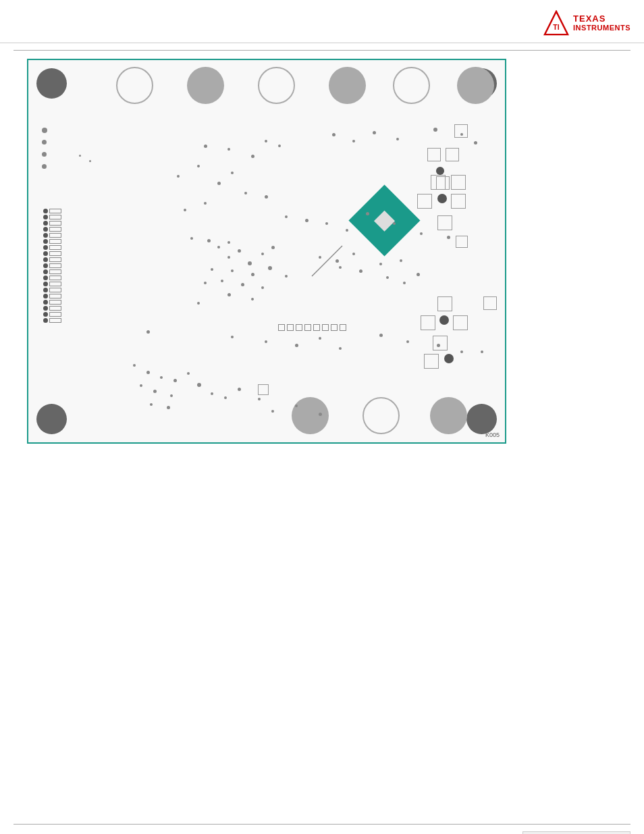 This screenshot has height=834, width=644. Describe the element at coordinates (556, 27) in the screenshot. I see `svg-text: TI` at that location.